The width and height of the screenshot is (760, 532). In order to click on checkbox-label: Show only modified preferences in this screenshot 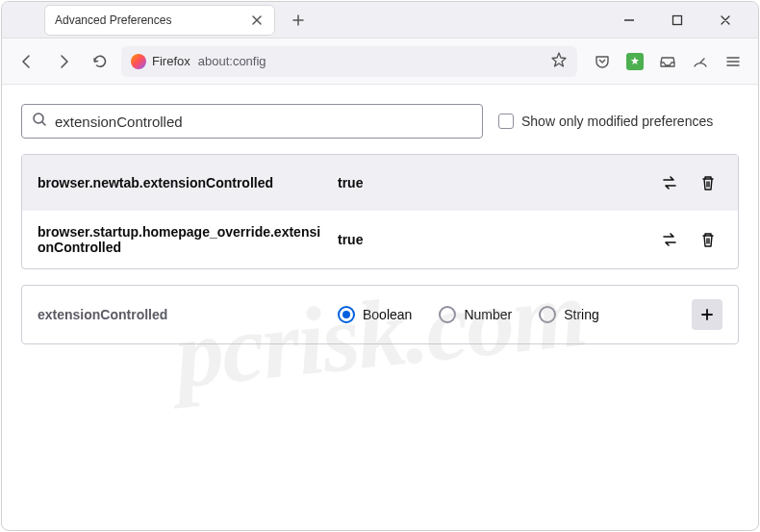, I will do `click(618, 121)`.